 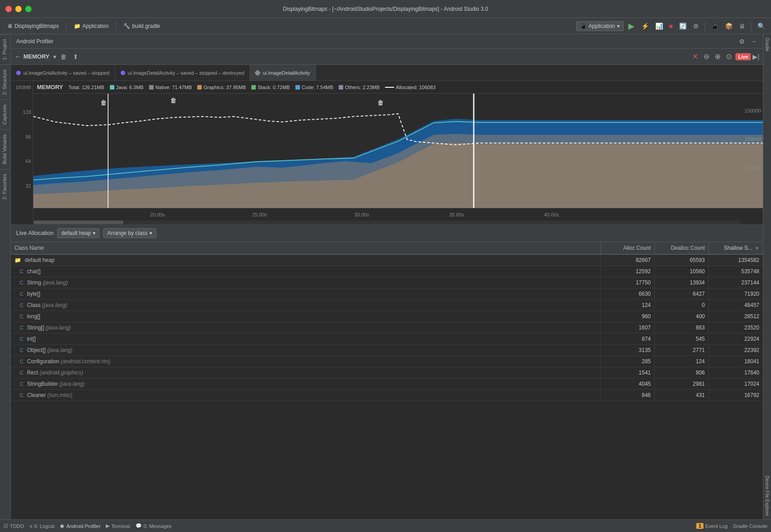 I want to click on chart-y-axis: 160MB 128 96 64 32, so click(x=22, y=151).